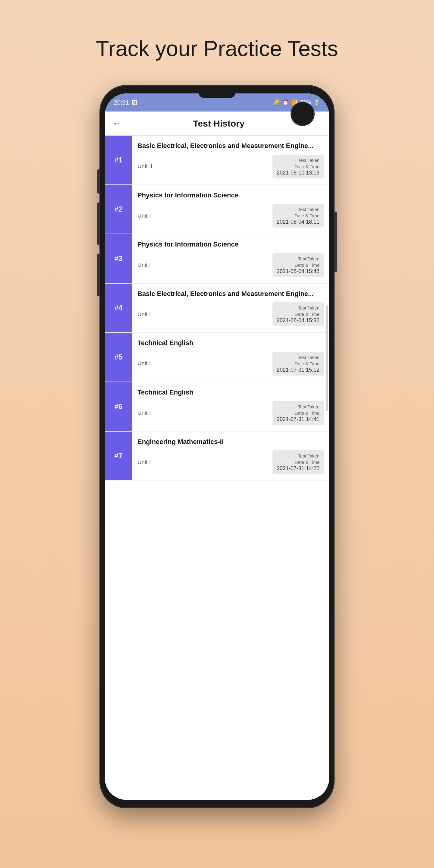  What do you see at coordinates (230, 265) in the screenshot?
I see `item-bottom-3: Unit I Test TakenDate & Time 2021-08-04 …` at bounding box center [230, 265].